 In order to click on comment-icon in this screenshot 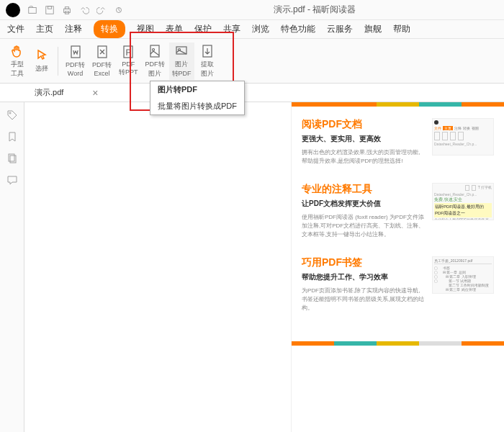, I will do `click(12, 180)`.